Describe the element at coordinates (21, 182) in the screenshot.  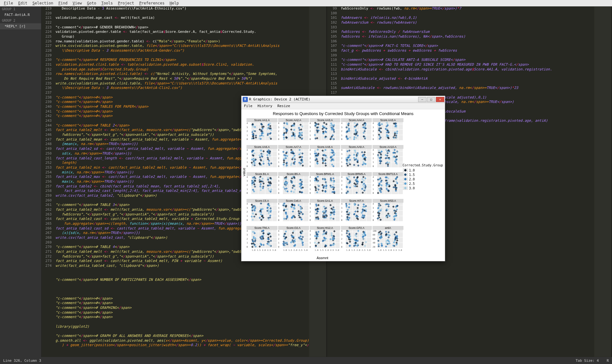
I see `open-files-sidebar: GROUP 1FACT-AntiA.RGROUP 2*REPL* [r]` at that location.